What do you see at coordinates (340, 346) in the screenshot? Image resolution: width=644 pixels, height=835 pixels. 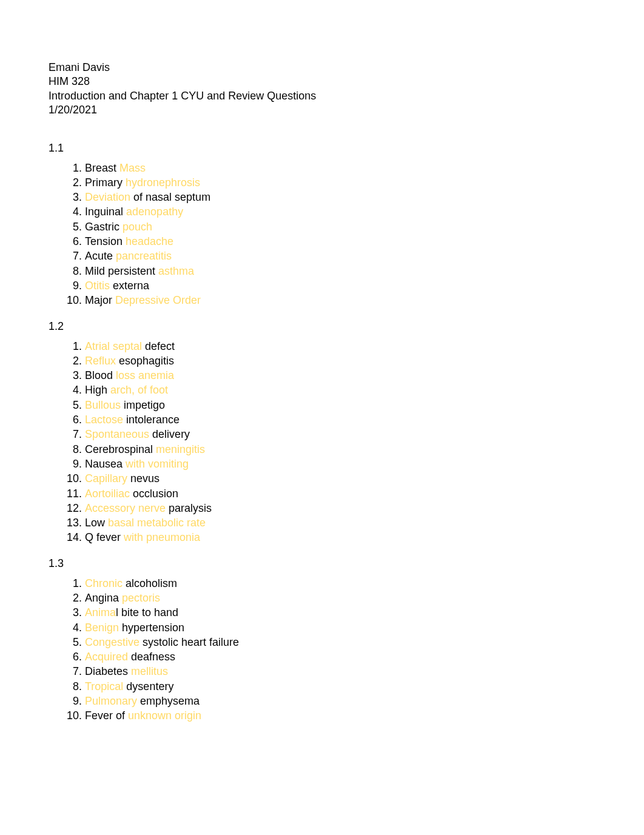 I see `list-item: Atrial septal defect` at bounding box center [340, 346].